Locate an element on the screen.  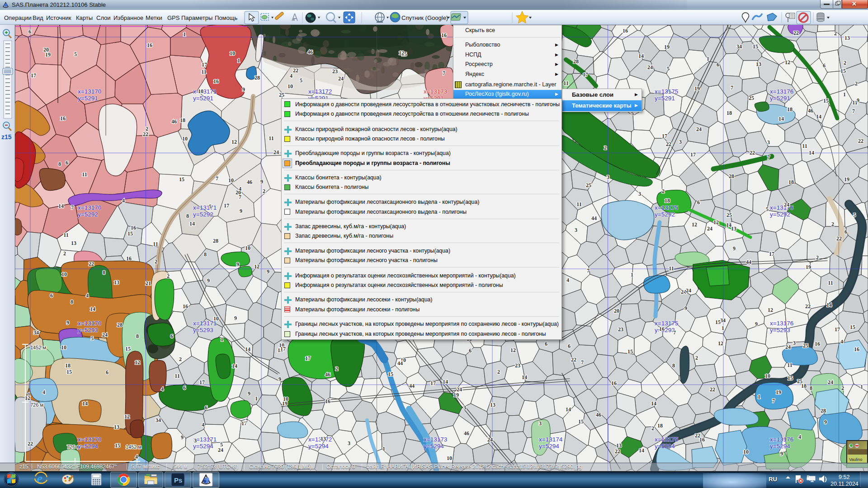
svg-text: 726 м is located at coordinates (37, 405).